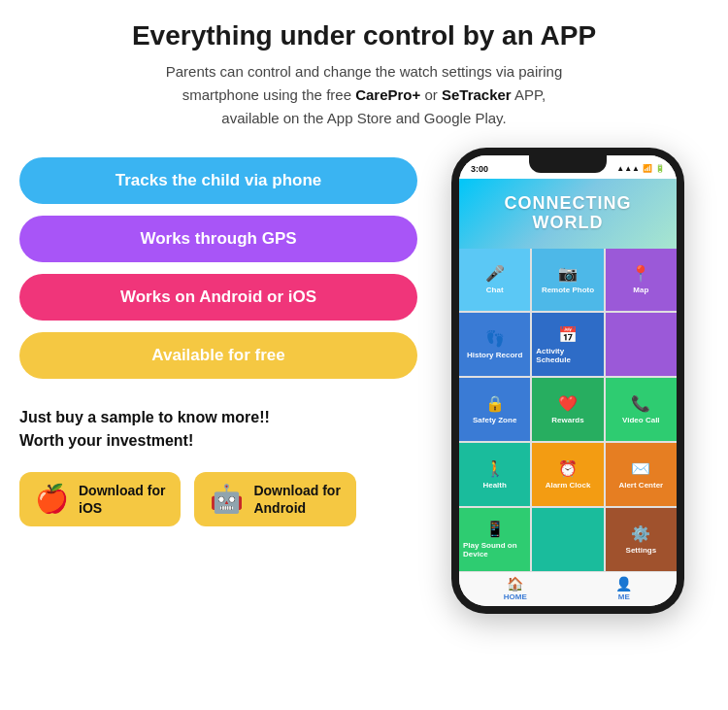 The width and height of the screenshot is (728, 710). What do you see at coordinates (218, 441) in the screenshot?
I see `cta-line2: Worth your investment!` at bounding box center [218, 441].